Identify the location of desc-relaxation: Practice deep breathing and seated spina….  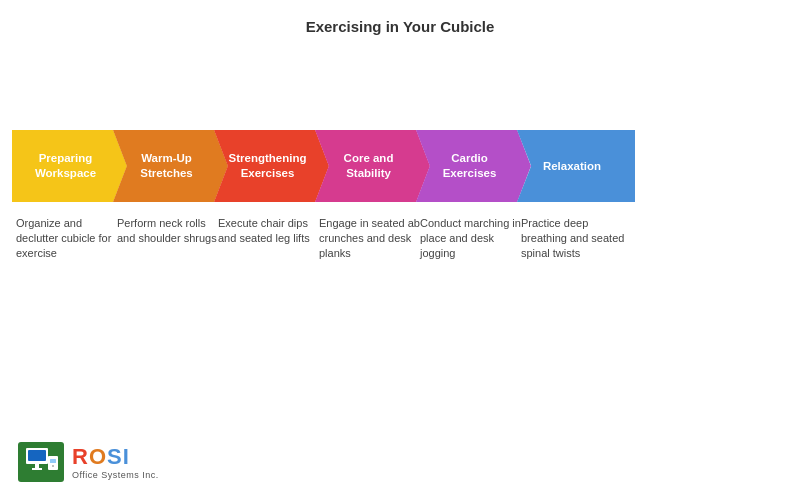
(572, 238).